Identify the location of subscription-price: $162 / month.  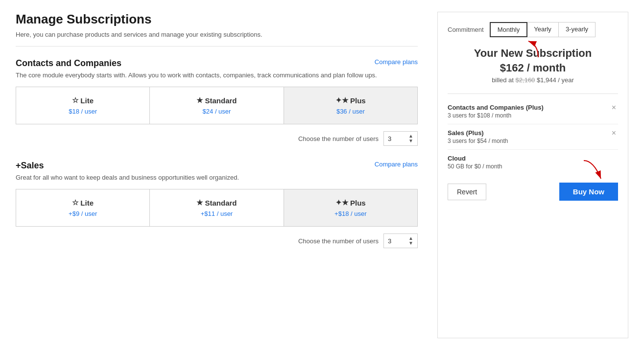
(533, 68).